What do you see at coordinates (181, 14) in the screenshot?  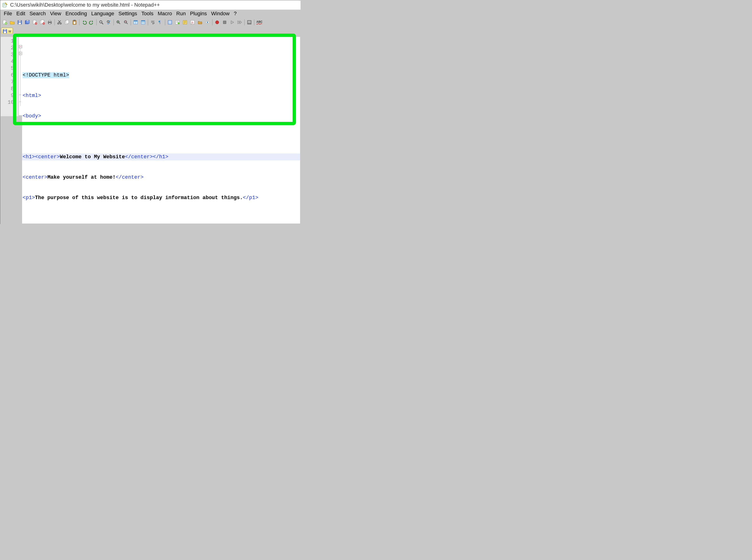 I see `menu-run: Run` at bounding box center [181, 14].